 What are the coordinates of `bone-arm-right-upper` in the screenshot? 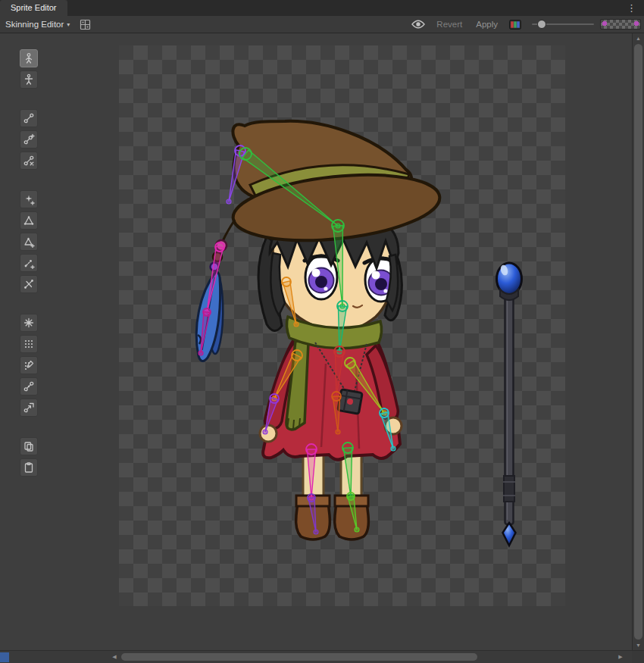 It's located at (365, 386).